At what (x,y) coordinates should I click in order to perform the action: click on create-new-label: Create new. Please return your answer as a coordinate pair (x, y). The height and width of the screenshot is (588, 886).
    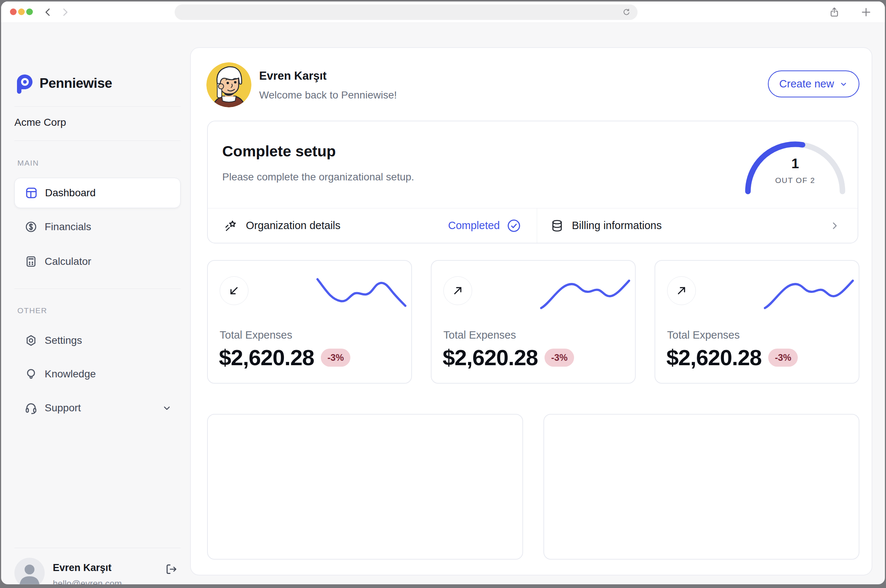
    Looking at the image, I should click on (807, 84).